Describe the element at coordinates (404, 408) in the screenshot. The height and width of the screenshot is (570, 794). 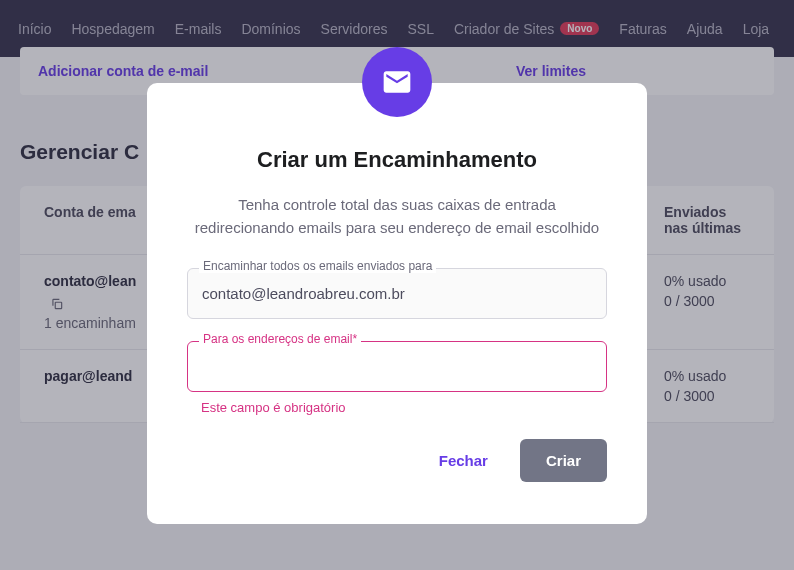
I see `to-email-error: Este campo é obrigatório` at that location.